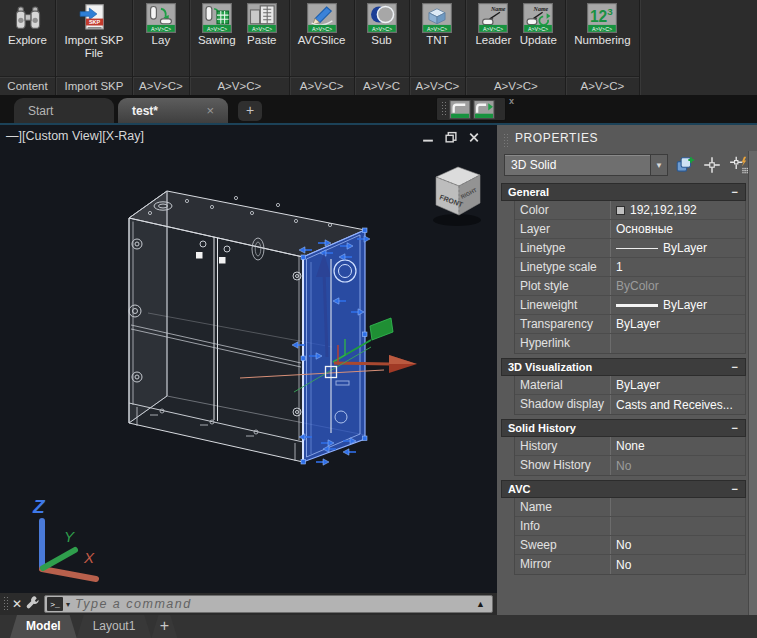 The image size is (757, 638). I want to click on command-bar-grip-handle, so click(6, 604).